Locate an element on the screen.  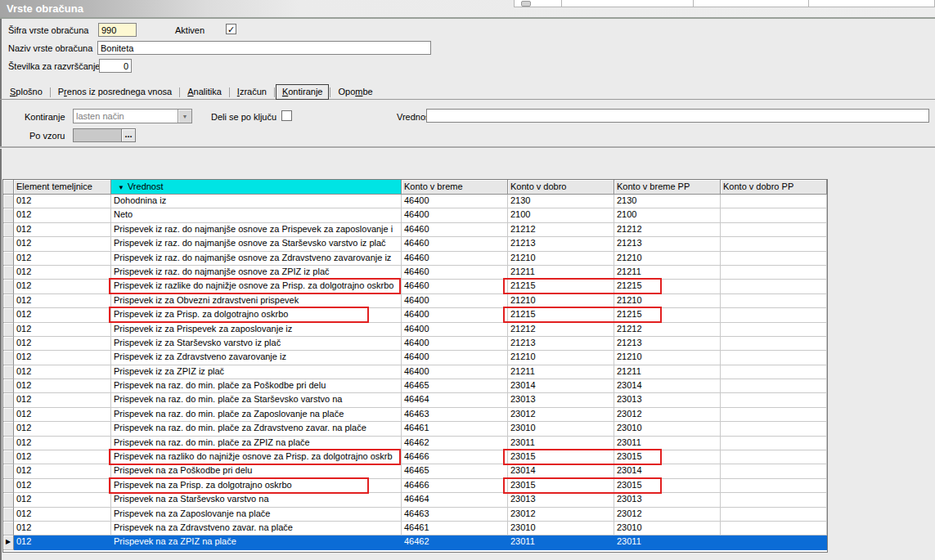
cell-konto-breme-pp: 21213 is located at coordinates (668, 244).